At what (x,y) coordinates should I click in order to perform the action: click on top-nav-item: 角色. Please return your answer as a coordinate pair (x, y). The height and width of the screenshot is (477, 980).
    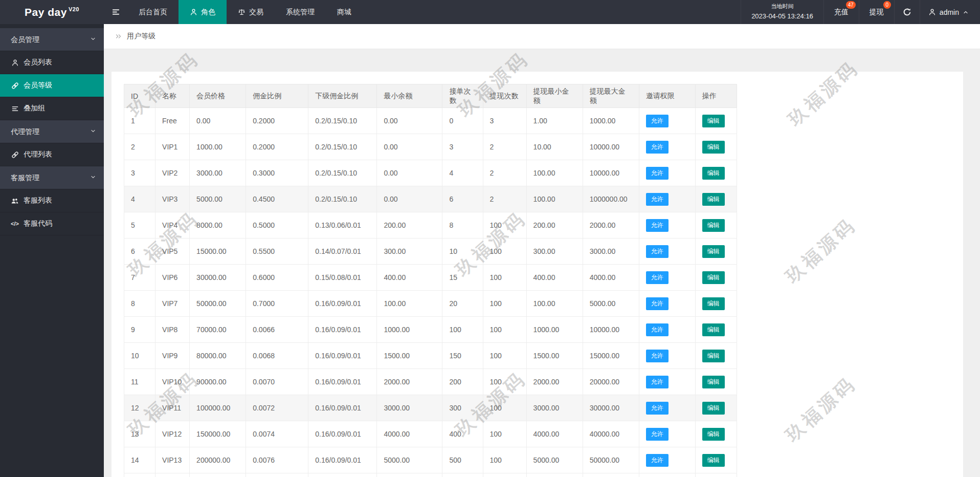
    Looking at the image, I should click on (203, 12).